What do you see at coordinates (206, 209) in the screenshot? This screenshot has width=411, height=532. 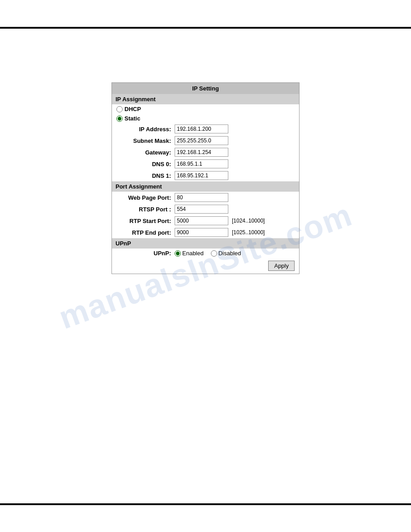 I see `rtsp-port-row: RTSP Port :` at bounding box center [206, 209].